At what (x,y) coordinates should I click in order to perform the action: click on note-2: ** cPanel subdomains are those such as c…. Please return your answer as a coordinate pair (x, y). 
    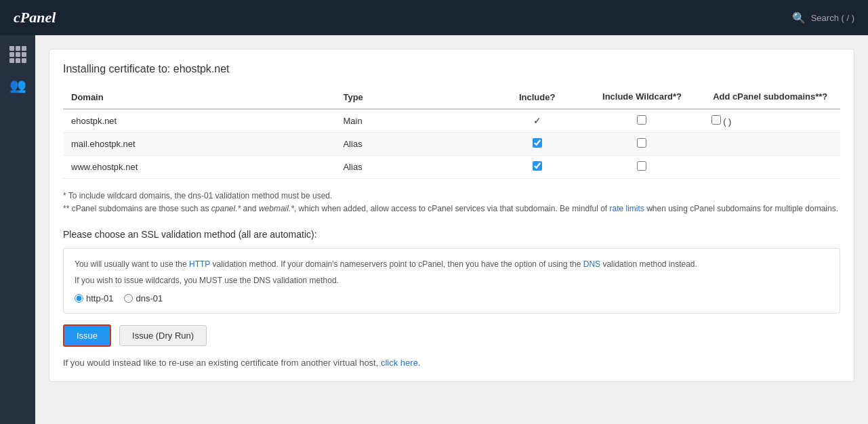
    Looking at the image, I should click on (451, 209).